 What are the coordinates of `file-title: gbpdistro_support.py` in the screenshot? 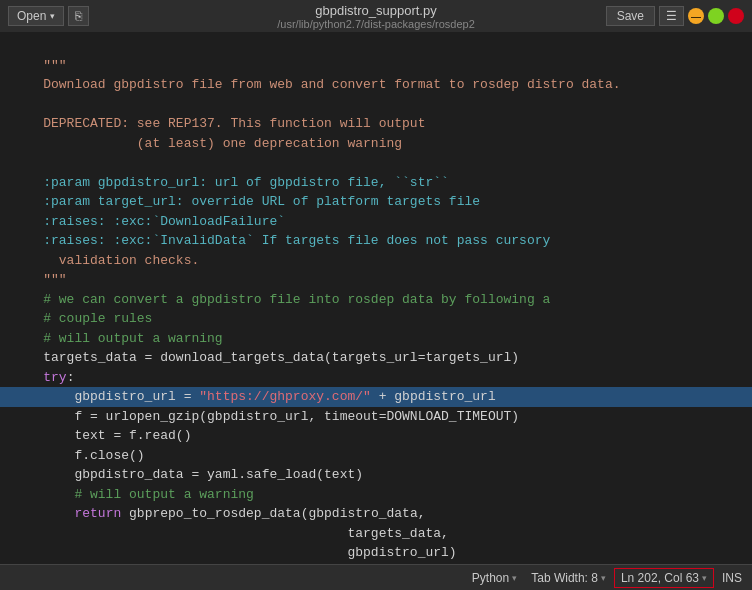 It's located at (376, 10).